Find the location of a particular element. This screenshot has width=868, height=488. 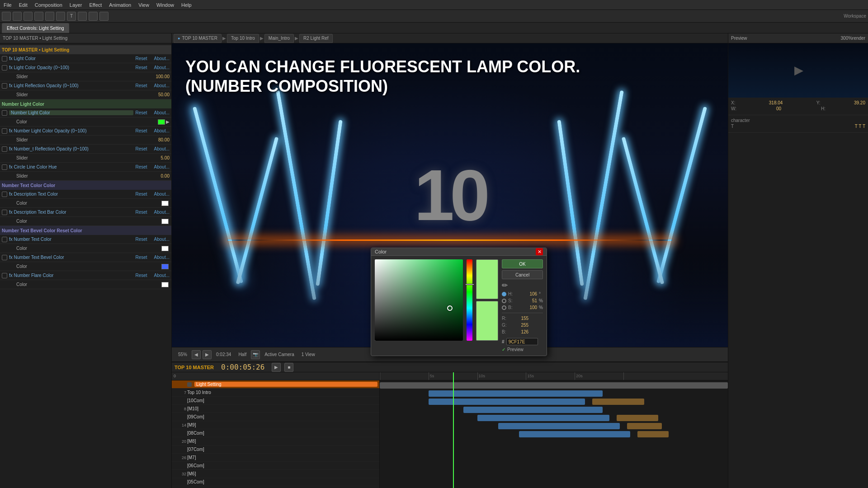

menu-file: File is located at coordinates (8, 5).